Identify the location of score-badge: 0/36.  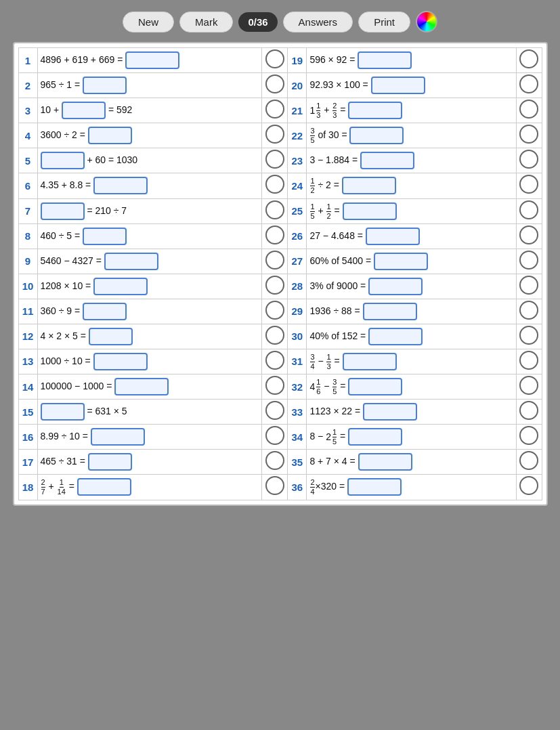
(257, 22).